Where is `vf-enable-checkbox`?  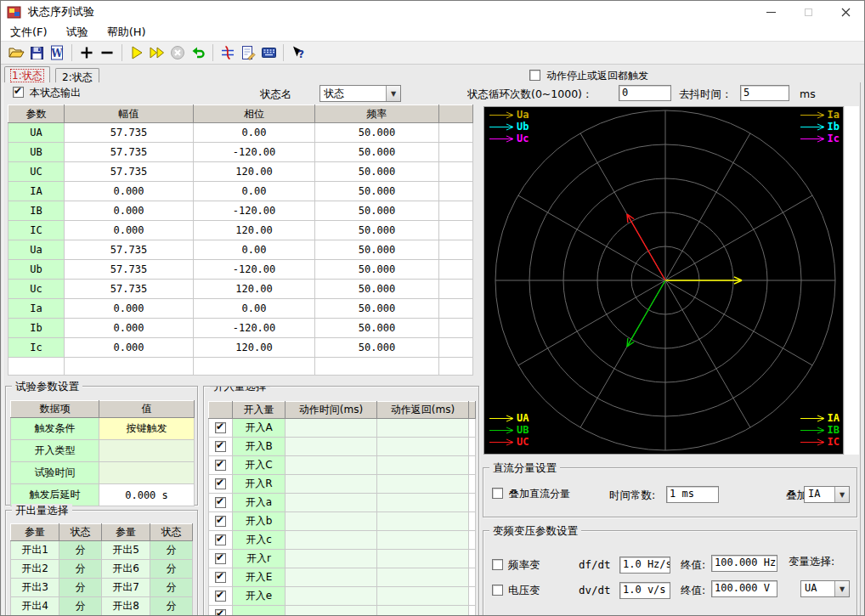 vf-enable-checkbox is located at coordinates (498, 591).